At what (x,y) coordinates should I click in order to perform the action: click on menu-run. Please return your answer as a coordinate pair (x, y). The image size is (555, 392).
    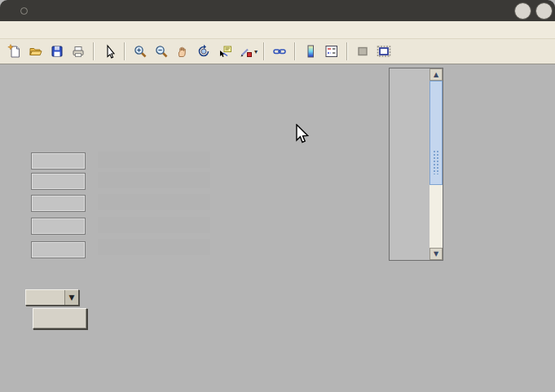
    Looking at the image, I should click on (25, 30).